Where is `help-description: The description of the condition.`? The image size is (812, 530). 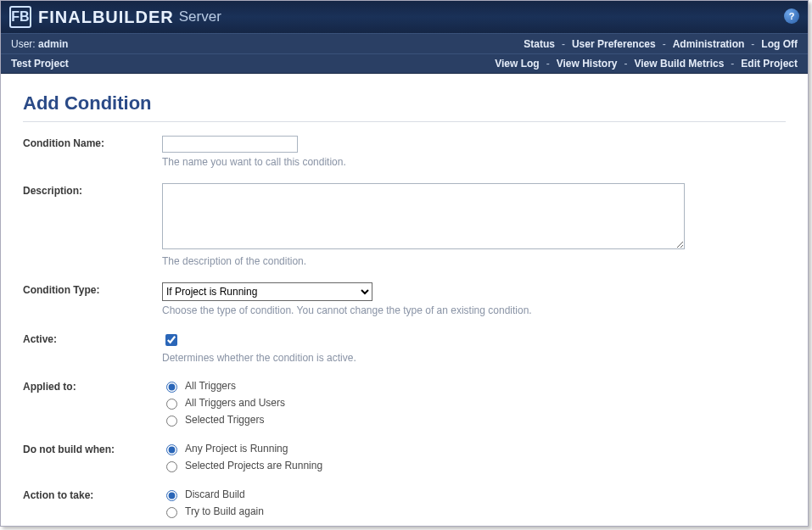
help-description: The description of the condition. is located at coordinates (473, 261).